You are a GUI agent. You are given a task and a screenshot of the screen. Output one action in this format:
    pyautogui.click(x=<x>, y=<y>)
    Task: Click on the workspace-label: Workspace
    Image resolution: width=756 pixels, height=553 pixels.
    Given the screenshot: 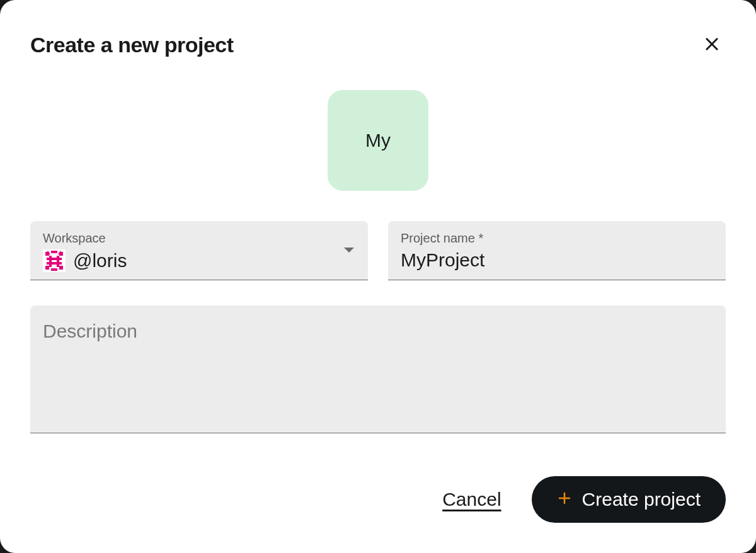 What is the action you would take?
    pyautogui.click(x=199, y=238)
    